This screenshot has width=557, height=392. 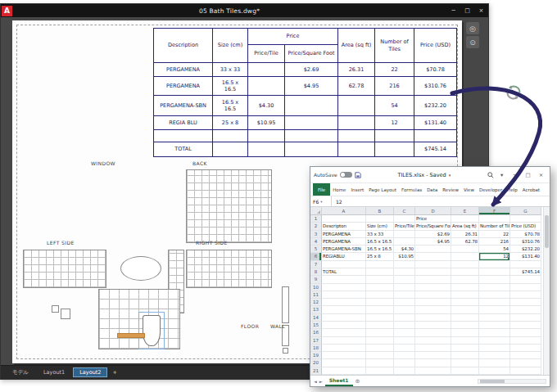 What do you see at coordinates (344, 326) in the screenshot?
I see `cell-A15` at bounding box center [344, 326].